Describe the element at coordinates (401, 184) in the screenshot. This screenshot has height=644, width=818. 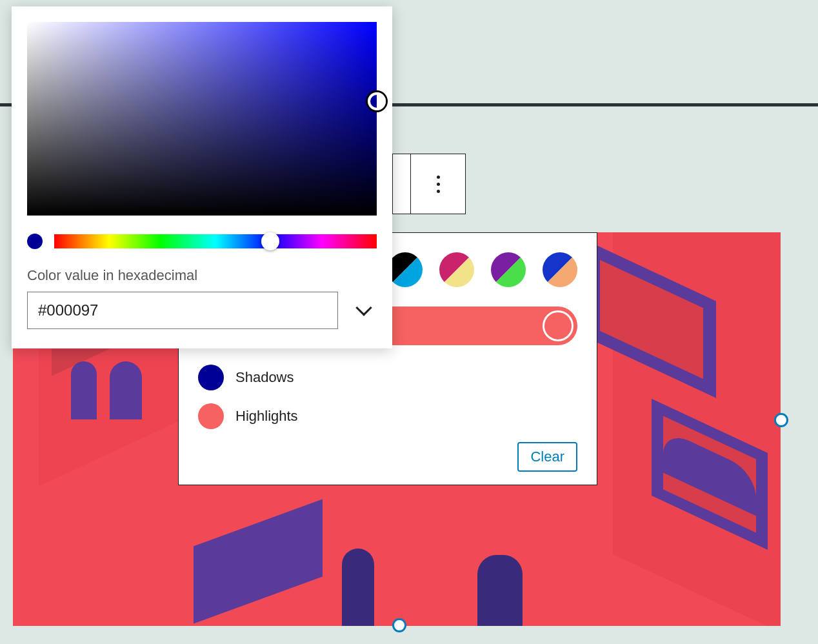
I see `toolbar-segment` at that location.